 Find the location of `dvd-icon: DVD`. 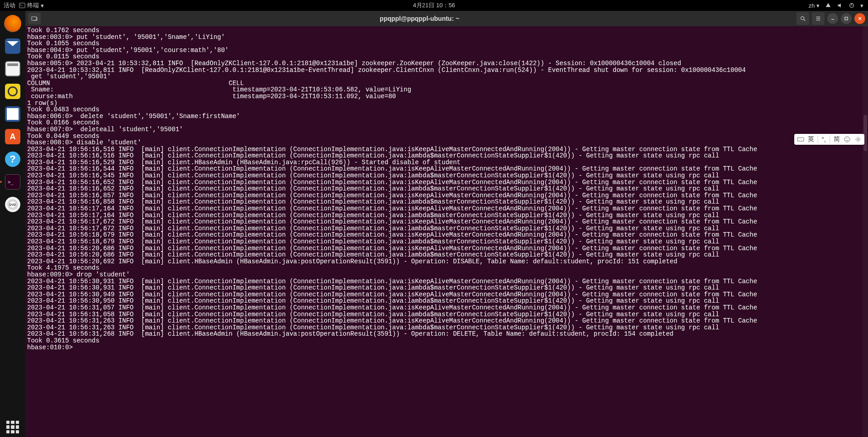

dvd-icon: DVD is located at coordinates (13, 204).